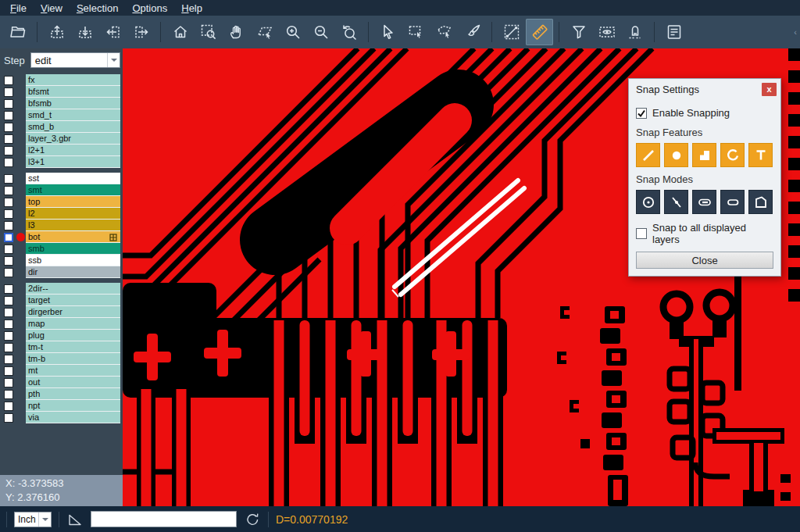 This screenshot has width=800, height=532. What do you see at coordinates (472, 32) in the screenshot?
I see `brush-button` at bounding box center [472, 32].